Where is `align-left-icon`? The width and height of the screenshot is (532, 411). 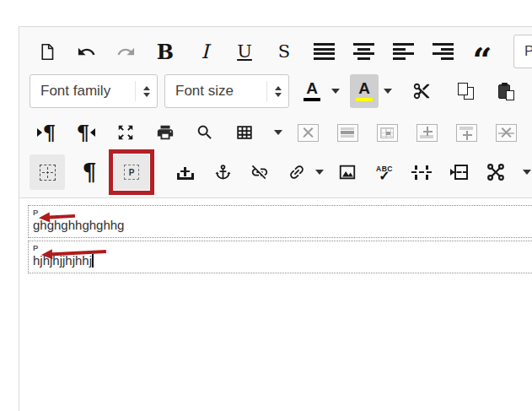 align-left-icon is located at coordinates (403, 51).